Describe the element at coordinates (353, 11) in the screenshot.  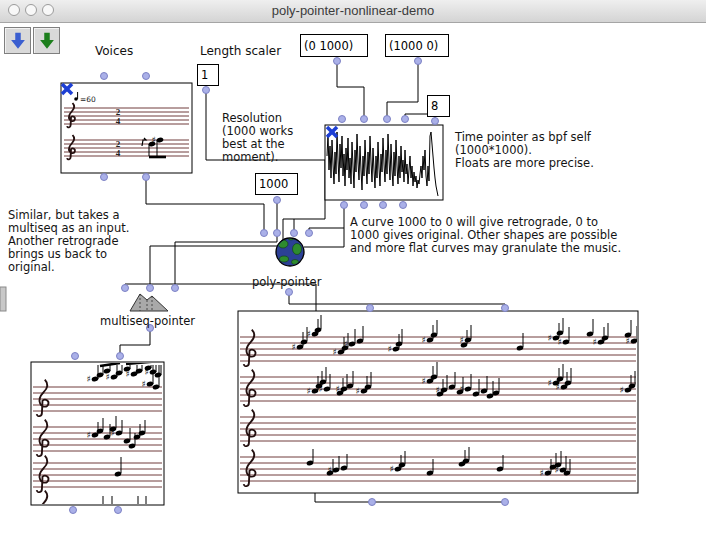
I see `window-title: poly-pointer-nonlinear-demo` at that location.